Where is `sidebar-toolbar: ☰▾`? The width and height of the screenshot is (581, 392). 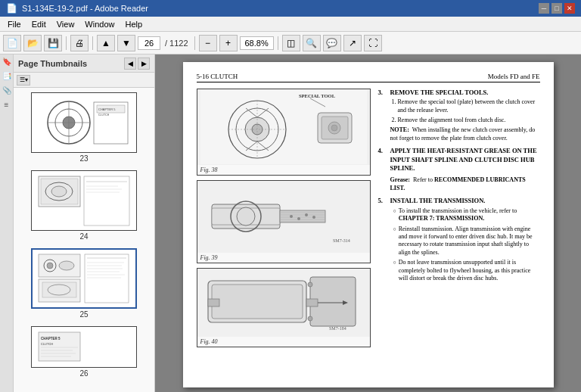 sidebar-toolbar: ☰▾ is located at coordinates (84, 80).